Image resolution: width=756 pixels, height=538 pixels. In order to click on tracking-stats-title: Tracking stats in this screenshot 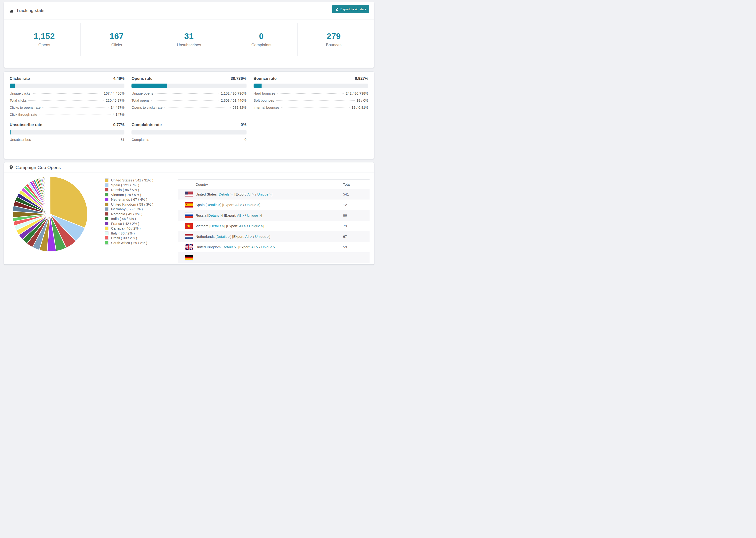, I will do `click(30, 11)`.